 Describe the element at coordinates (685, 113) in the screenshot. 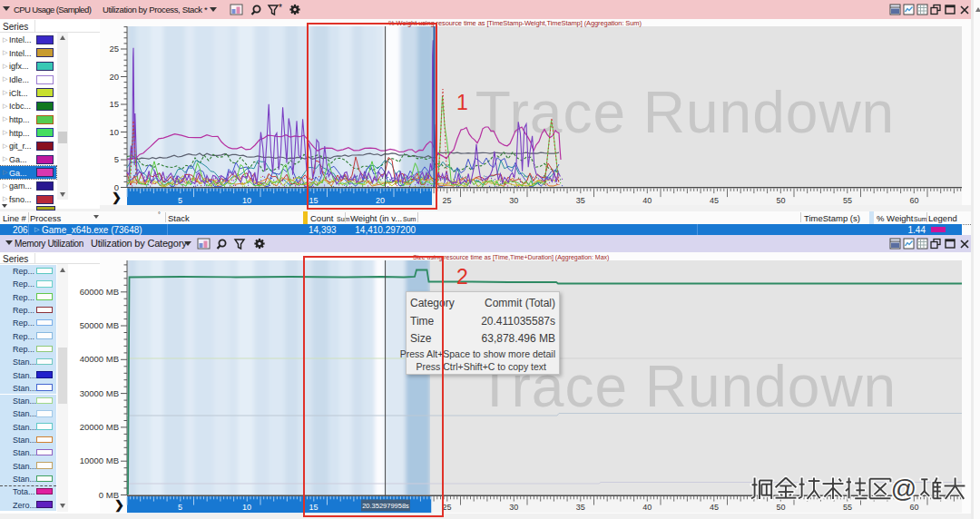

I see `svg-text: Trace Rundown` at that location.